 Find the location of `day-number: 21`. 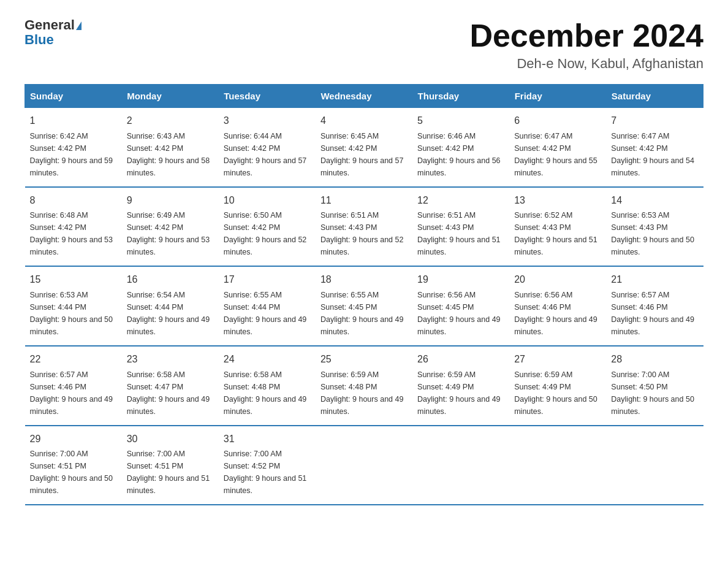

day-number: 21 is located at coordinates (654, 280).